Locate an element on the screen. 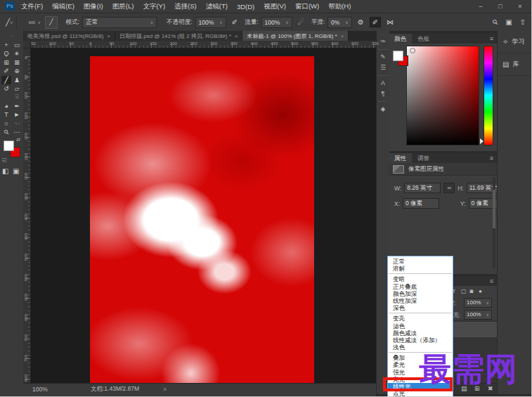 The height and width of the screenshot is (397, 532). 3d-panel-icon: ◈ is located at coordinates (383, 110).